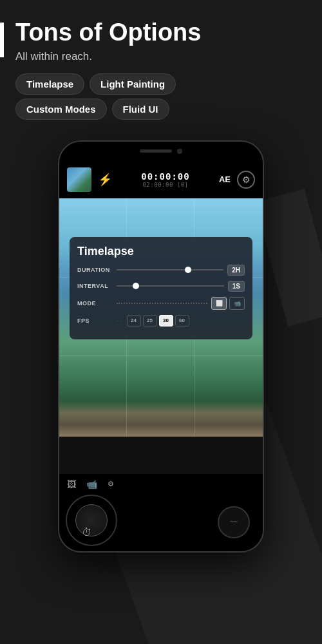 This screenshot has height=644, width=322. I want to click on grid-line-h2, so click(161, 355).